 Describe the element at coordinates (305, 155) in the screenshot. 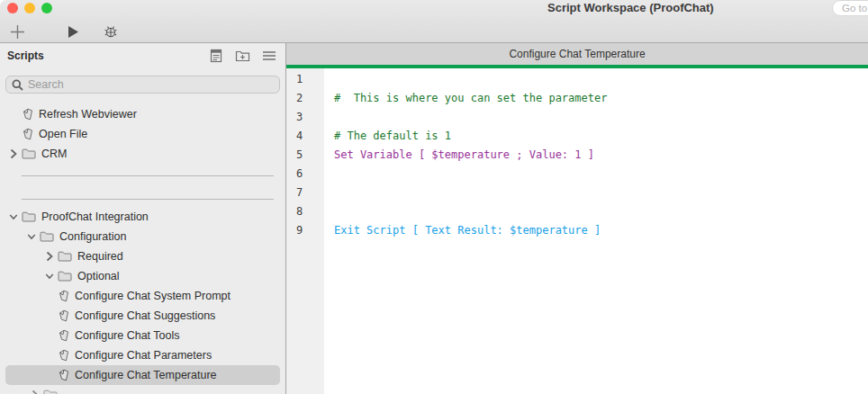

I see `line-number: 5` at that location.